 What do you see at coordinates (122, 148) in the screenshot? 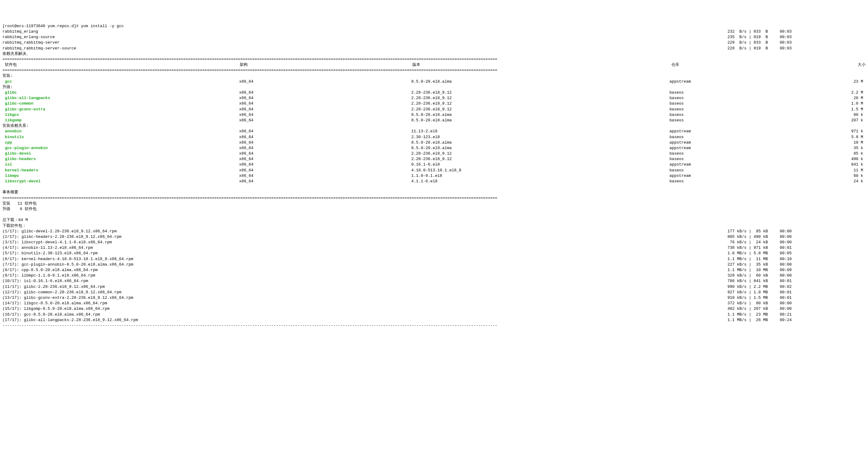
I see `package-name: gcc-plugin-annobin` at bounding box center [122, 148].